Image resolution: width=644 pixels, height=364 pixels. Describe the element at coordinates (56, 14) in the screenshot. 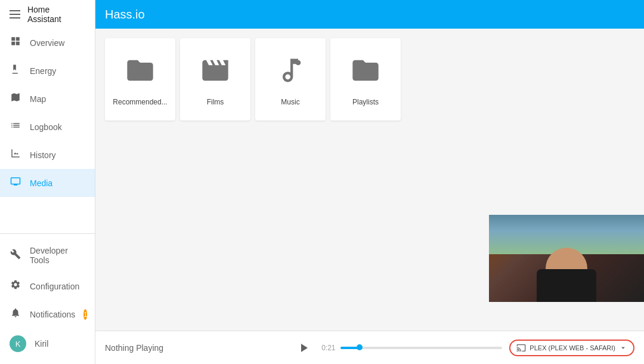

I see `sidebar-app-title: Home Assistant` at that location.